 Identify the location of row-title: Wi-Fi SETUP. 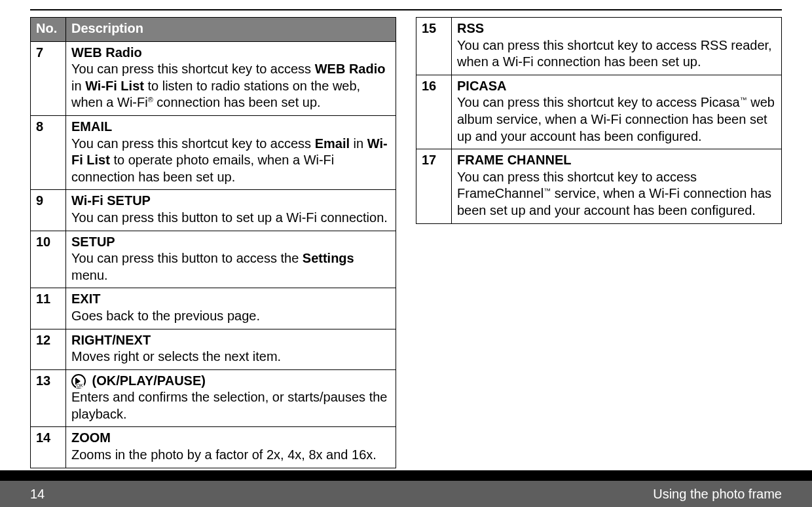
(111, 200).